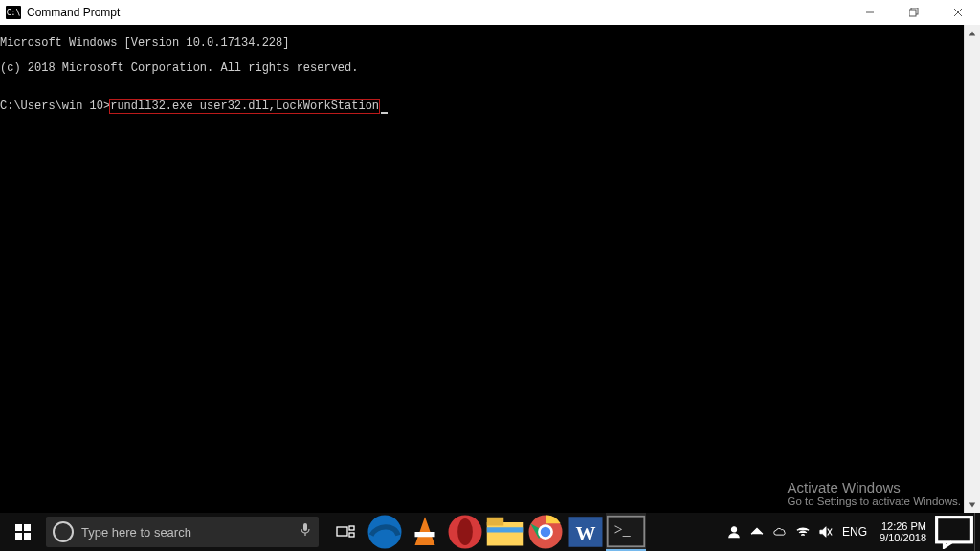 The image size is (980, 551). What do you see at coordinates (972, 33) in the screenshot?
I see `scroll-up-button` at bounding box center [972, 33].